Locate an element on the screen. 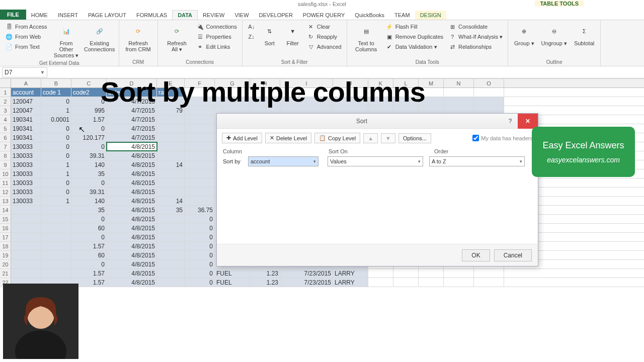  sort-button: ⇅Sort is located at coordinates (270, 35).